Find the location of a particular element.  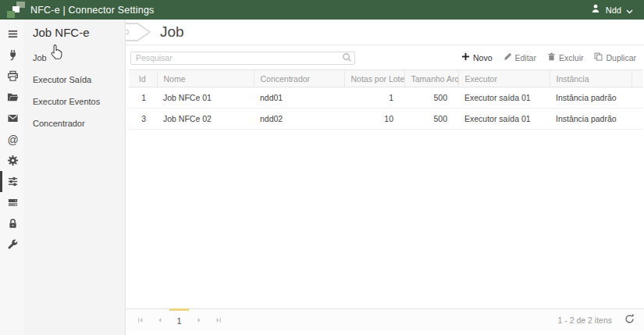

cell-id: 3 is located at coordinates (143, 119).